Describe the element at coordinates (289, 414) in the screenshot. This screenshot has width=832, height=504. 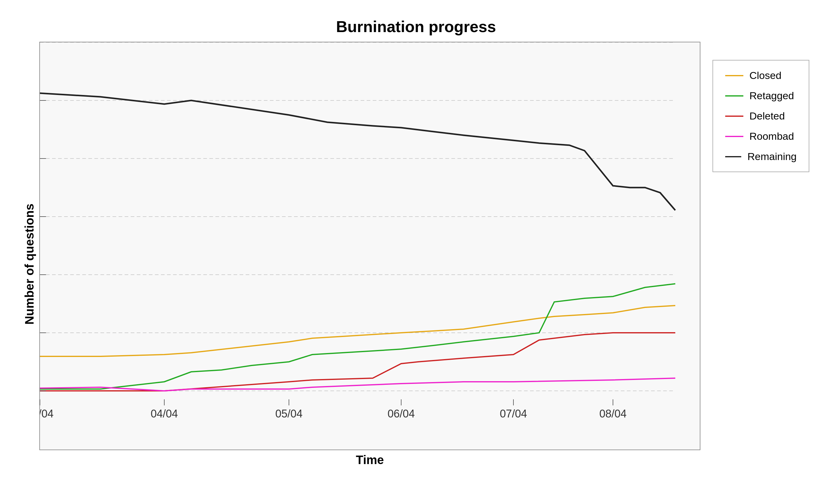
I see `svg-text: 05/04` at that location.